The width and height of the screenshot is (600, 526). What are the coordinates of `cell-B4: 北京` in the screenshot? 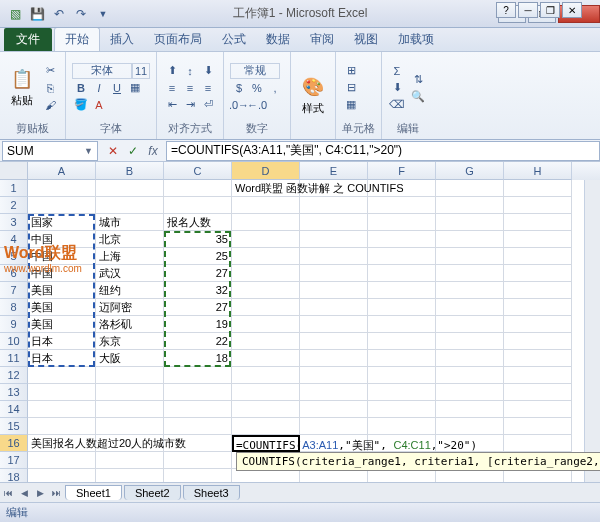 It's located at (130, 240).